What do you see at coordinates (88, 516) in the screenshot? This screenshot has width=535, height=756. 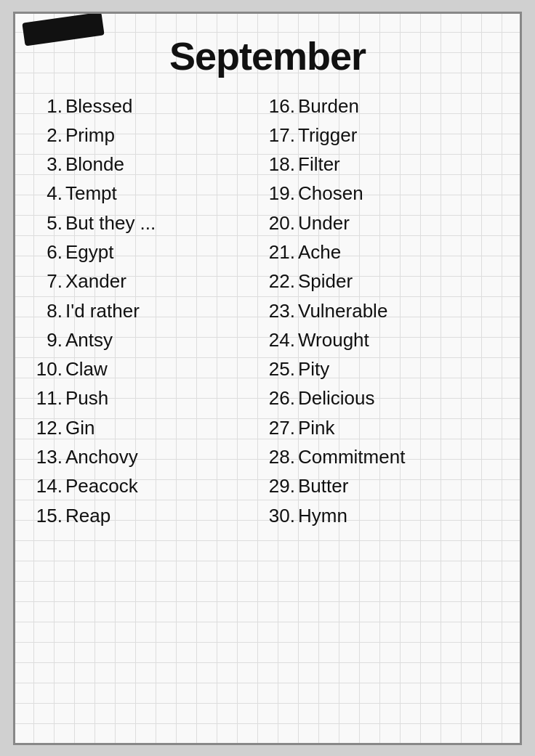 I see `item-word: Reap` at bounding box center [88, 516].